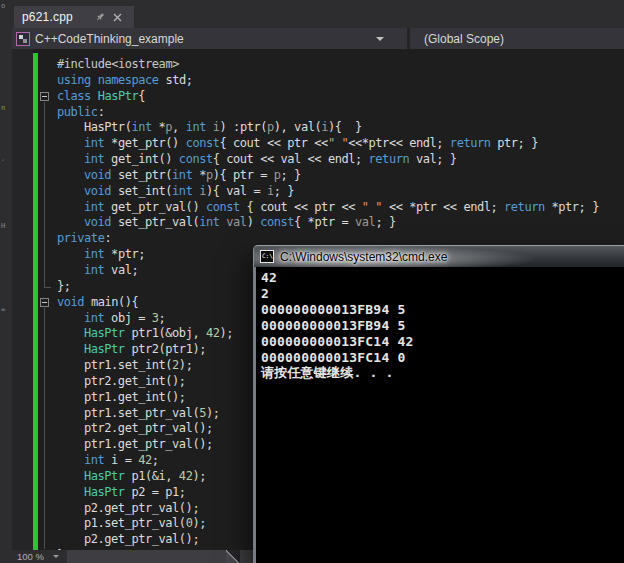  What do you see at coordinates (442, 342) in the screenshot?
I see `console-line: 000000000013FC14 42` at bounding box center [442, 342].